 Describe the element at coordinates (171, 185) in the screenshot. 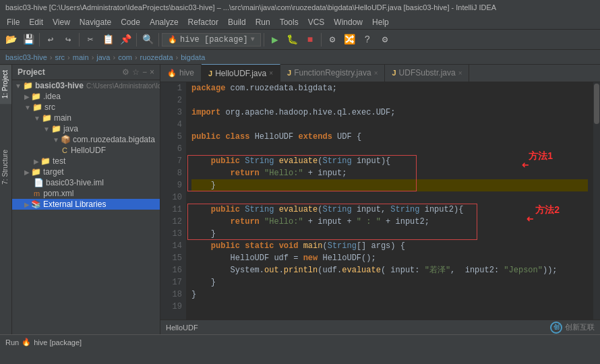

I see `ln-9: 9` at that location.